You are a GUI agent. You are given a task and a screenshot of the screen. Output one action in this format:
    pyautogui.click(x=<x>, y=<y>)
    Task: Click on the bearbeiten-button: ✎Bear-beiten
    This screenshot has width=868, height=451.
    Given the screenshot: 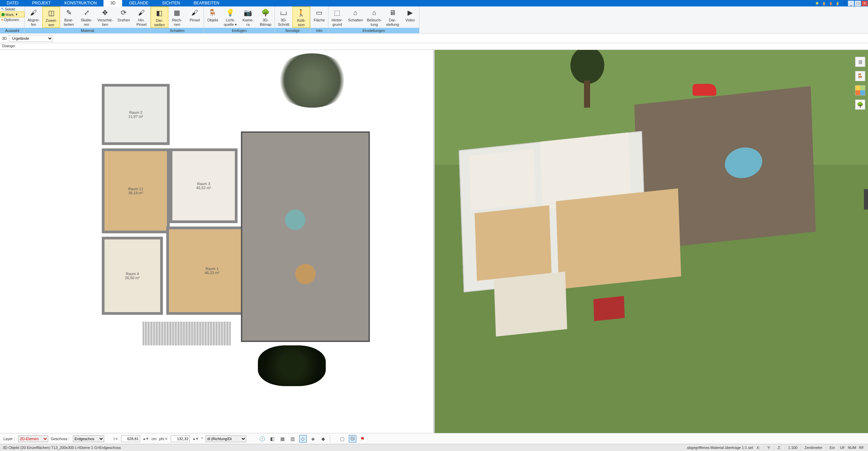 What is the action you would take?
    pyautogui.click(x=69, y=17)
    